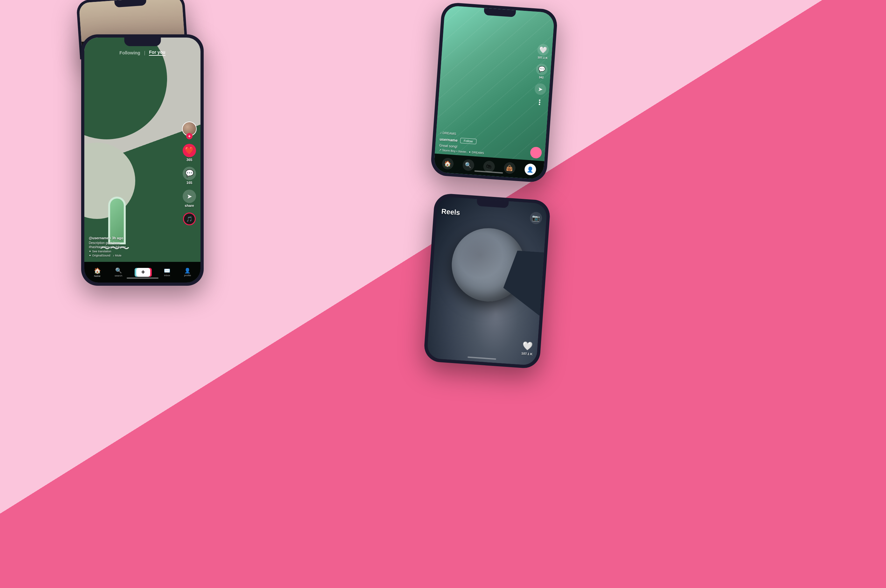  I want to click on share-label: share, so click(189, 206).